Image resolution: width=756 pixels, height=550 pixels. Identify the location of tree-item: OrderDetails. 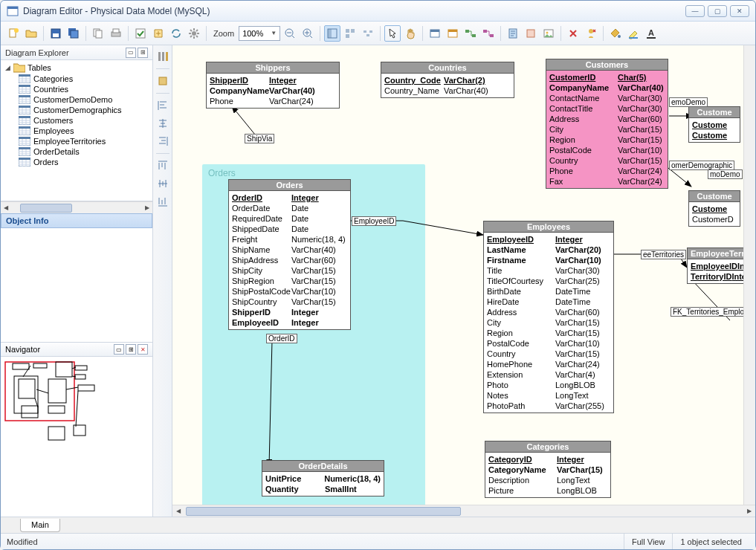
(77, 152).